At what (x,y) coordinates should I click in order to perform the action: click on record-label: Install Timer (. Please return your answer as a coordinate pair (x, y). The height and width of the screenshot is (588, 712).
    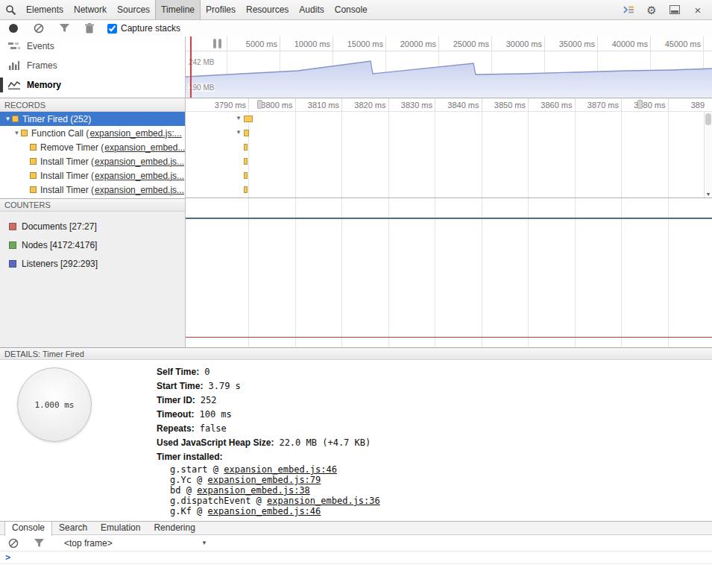
    Looking at the image, I should click on (67, 190).